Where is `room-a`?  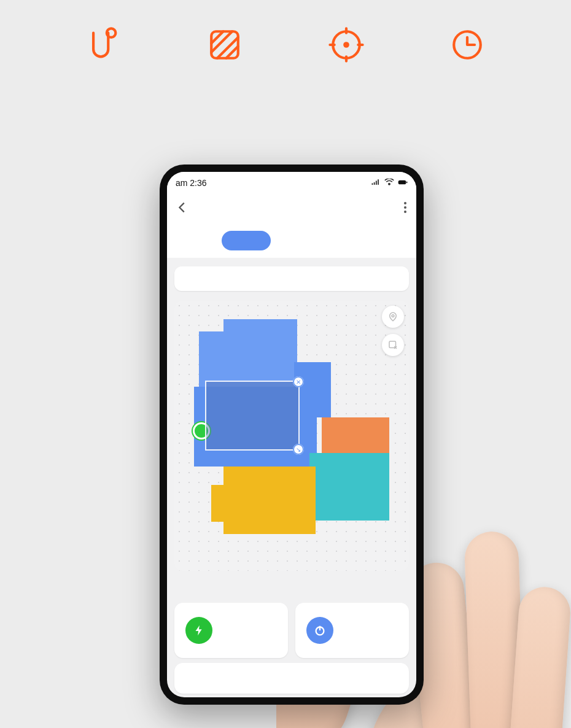 room-a is located at coordinates (260, 328).